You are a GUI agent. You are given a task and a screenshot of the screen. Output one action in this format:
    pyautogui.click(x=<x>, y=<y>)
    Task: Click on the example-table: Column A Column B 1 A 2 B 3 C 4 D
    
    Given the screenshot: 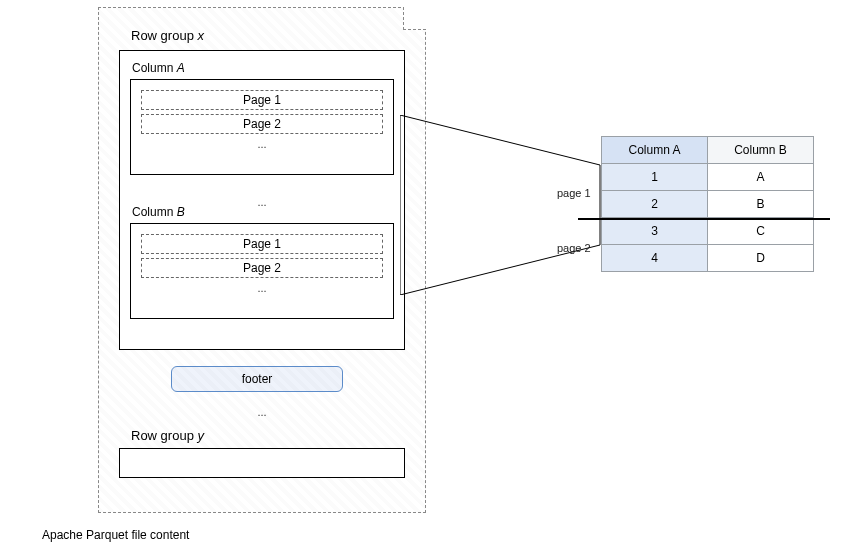 What is the action you would take?
    pyautogui.click(x=708, y=204)
    